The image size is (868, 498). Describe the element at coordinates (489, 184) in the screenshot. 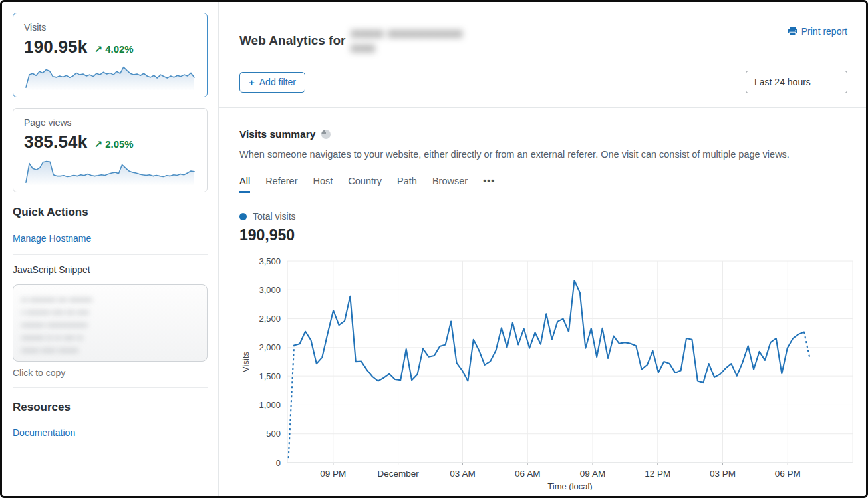

I see `tab-more-ellipsis: •••` at that location.